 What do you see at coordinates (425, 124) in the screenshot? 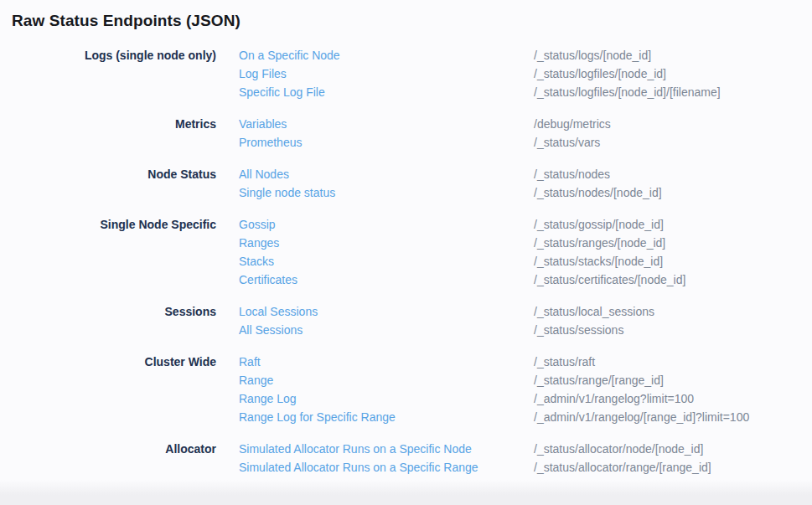
I see `endpoint-row: Variables /debug/metrics` at bounding box center [425, 124].